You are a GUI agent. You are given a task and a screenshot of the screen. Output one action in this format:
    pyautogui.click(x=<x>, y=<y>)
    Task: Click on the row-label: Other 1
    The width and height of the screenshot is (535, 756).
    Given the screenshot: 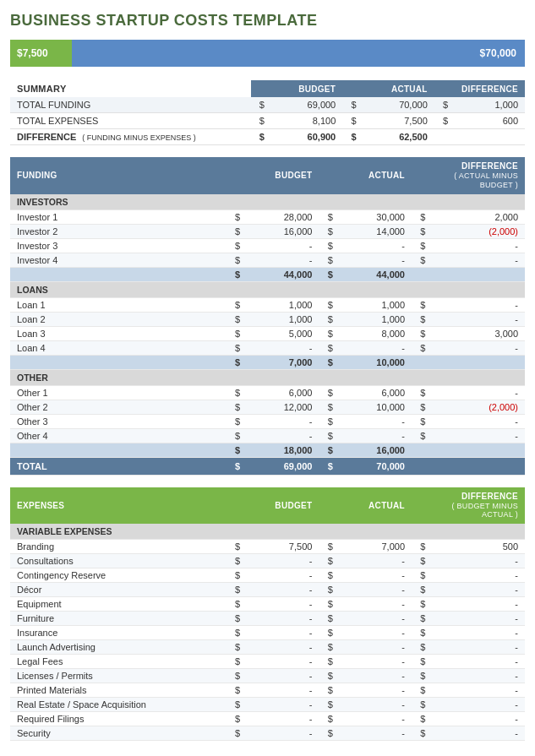 What is the action you would take?
    pyautogui.click(x=118, y=392)
    